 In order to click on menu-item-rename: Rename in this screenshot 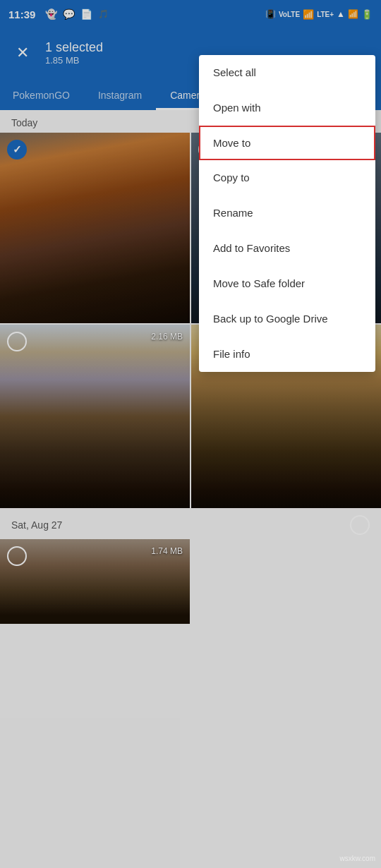, I will do `click(287, 213)`.